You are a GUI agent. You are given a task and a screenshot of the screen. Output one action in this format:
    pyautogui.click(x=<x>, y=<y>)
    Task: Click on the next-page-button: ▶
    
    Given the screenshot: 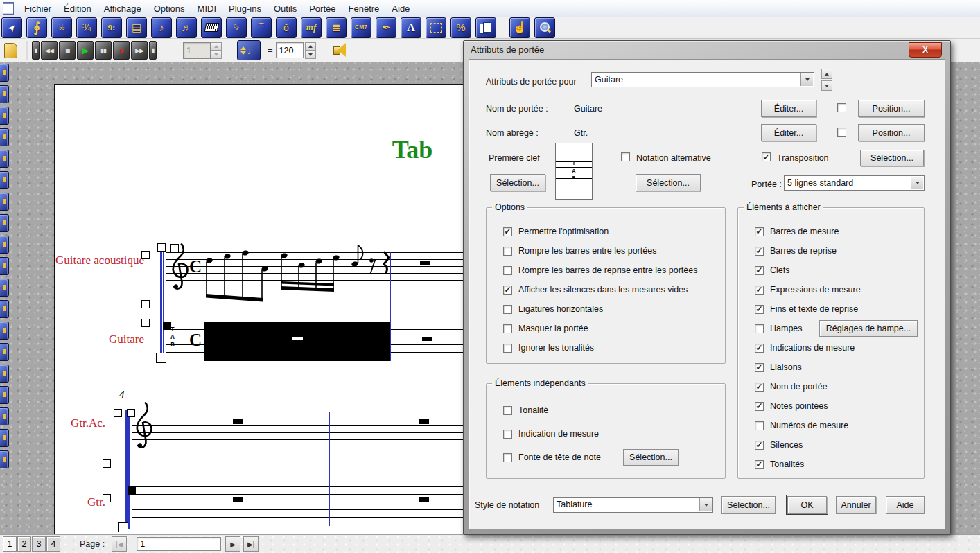 What is the action you would take?
    pyautogui.click(x=233, y=544)
    